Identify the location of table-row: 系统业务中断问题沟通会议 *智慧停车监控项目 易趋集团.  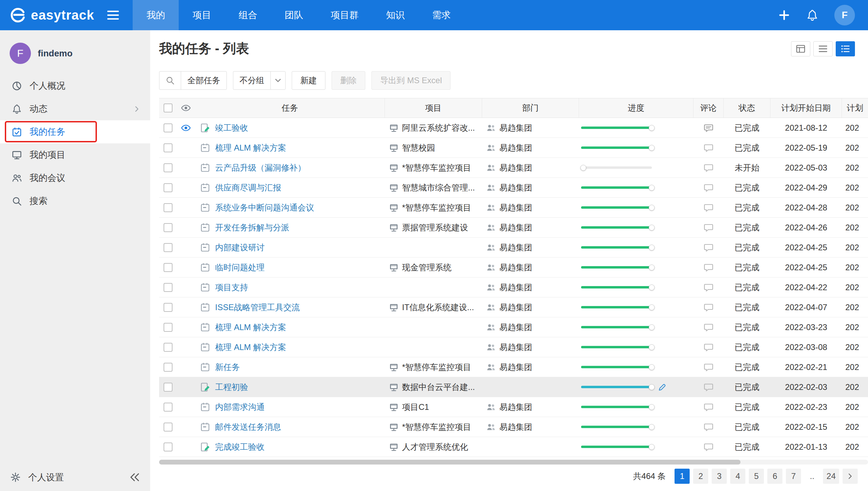
(513, 208).